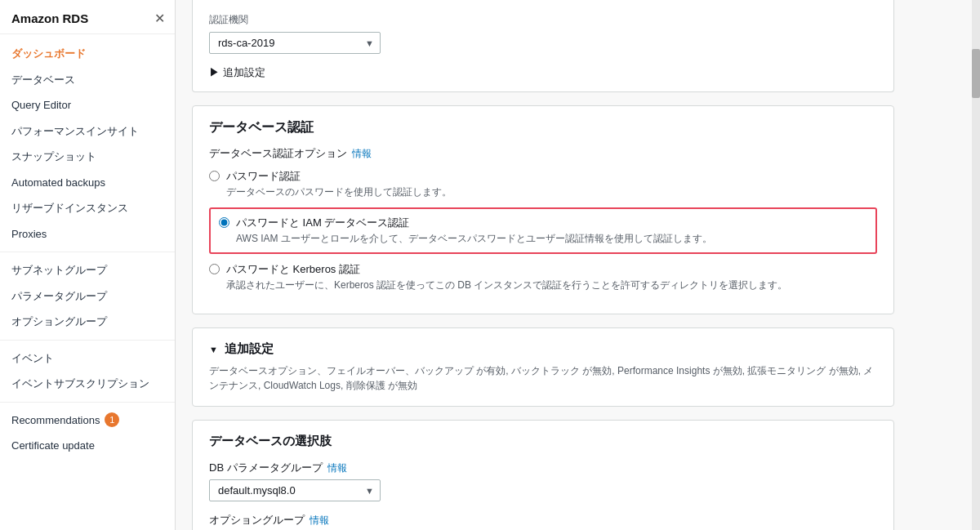  What do you see at coordinates (337, 469) in the screenshot?
I see `param-group-info-link: 情報` at bounding box center [337, 469].